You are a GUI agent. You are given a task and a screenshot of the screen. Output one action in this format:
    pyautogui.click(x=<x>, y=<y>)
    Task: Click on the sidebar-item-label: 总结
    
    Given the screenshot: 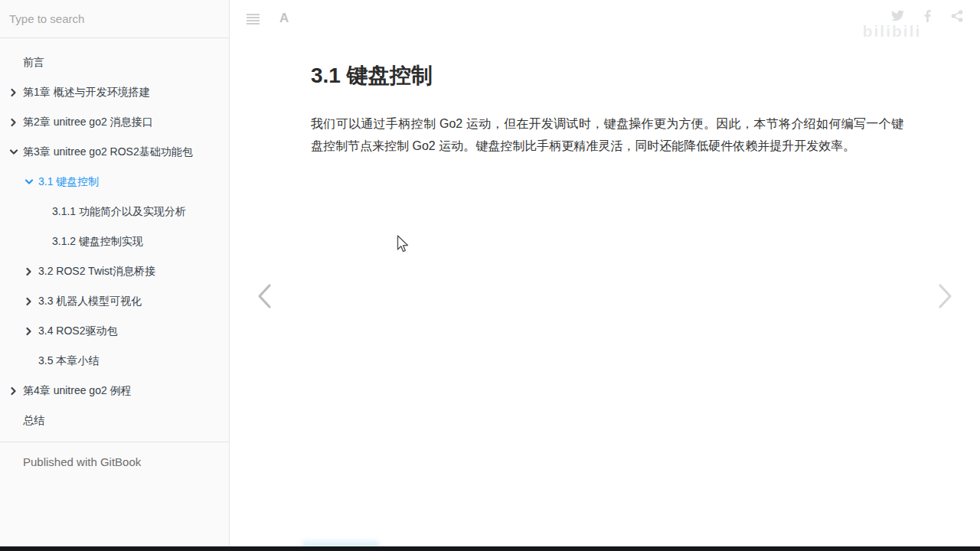 What is the action you would take?
    pyautogui.click(x=34, y=421)
    